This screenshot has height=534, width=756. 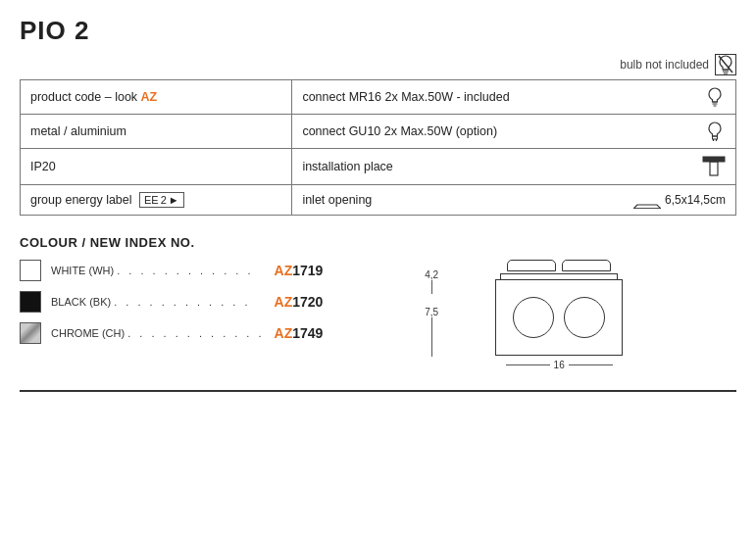 I want to click on inlet-opening-icon: 6,5x14,5cm, so click(x=680, y=200).